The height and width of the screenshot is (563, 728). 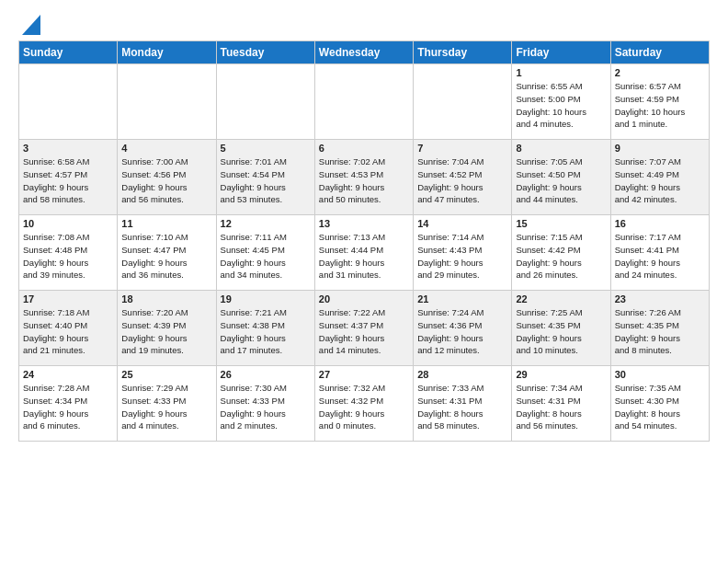 What do you see at coordinates (660, 299) in the screenshot?
I see `day-number: 23` at bounding box center [660, 299].